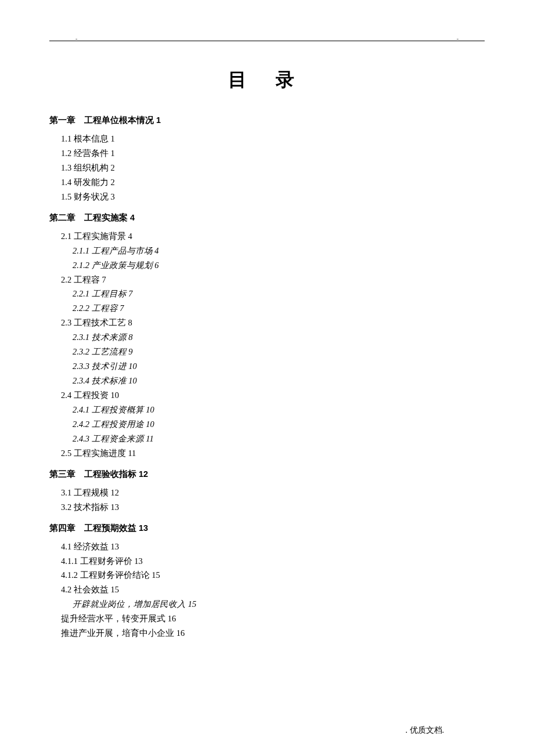 Image resolution: width=534 pixels, height=756 pixels. Describe the element at coordinates (267, 576) in the screenshot. I see `toc-entry: 4.1.2 工程财务评价结论 15` at that location.